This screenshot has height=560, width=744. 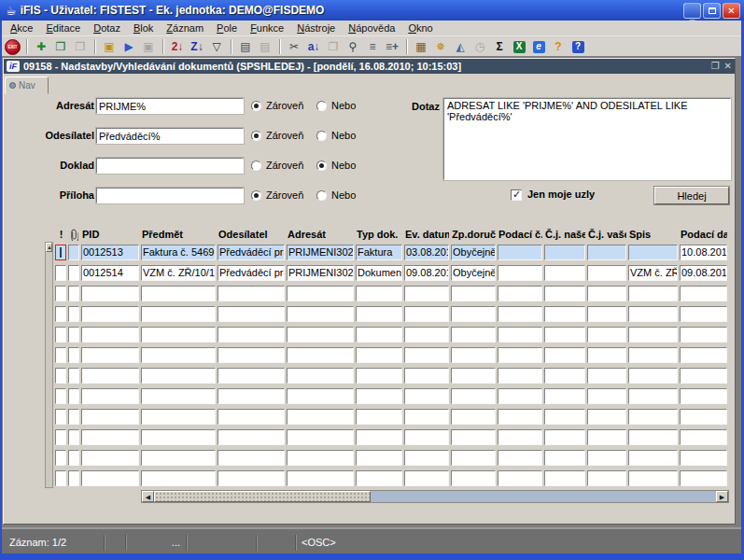 What do you see at coordinates (262, 497) in the screenshot?
I see `scrollbar-thumb` at bounding box center [262, 497].